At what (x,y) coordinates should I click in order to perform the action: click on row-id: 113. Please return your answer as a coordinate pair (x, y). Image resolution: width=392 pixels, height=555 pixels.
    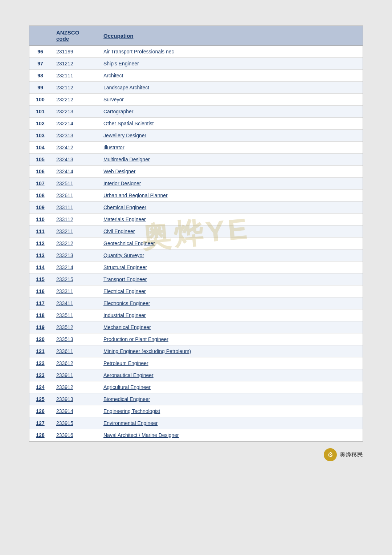
    Looking at the image, I should click on (40, 256).